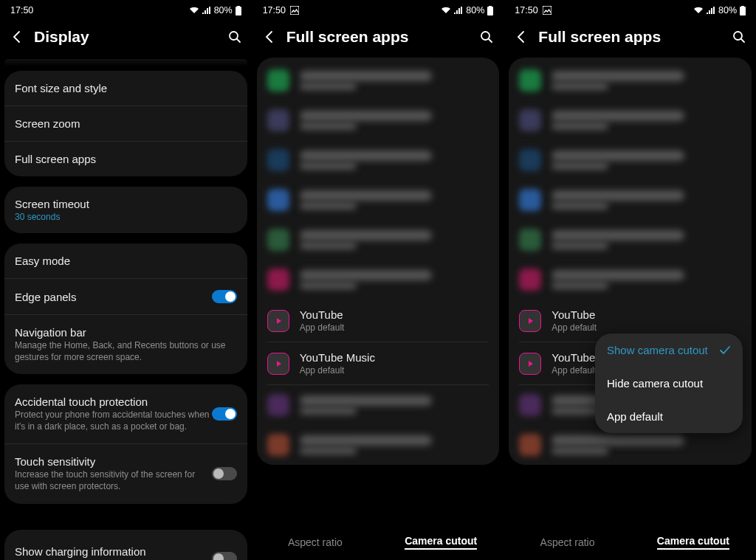  What do you see at coordinates (126, 297) in the screenshot?
I see `setting-edge-panels: Edge panels` at bounding box center [126, 297].